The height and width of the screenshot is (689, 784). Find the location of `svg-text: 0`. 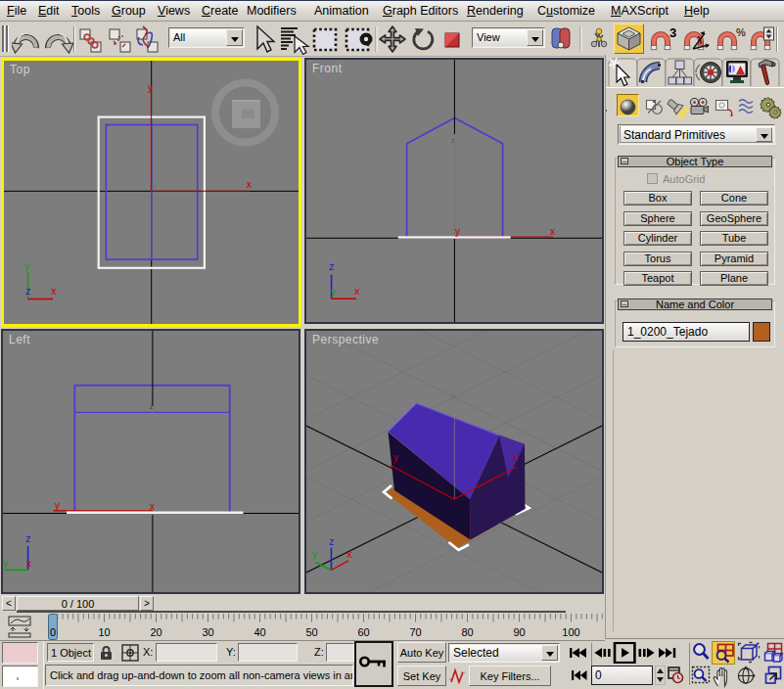

svg-text: 0 is located at coordinates (53, 632).